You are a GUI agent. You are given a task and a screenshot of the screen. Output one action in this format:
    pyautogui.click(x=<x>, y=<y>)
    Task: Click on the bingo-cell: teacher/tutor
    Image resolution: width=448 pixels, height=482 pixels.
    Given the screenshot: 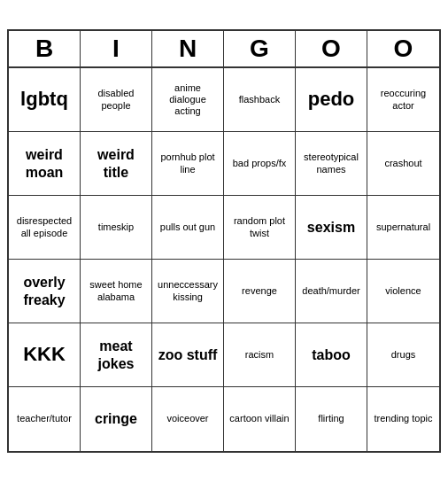 What is the action you would take?
    pyautogui.click(x=44, y=419)
    